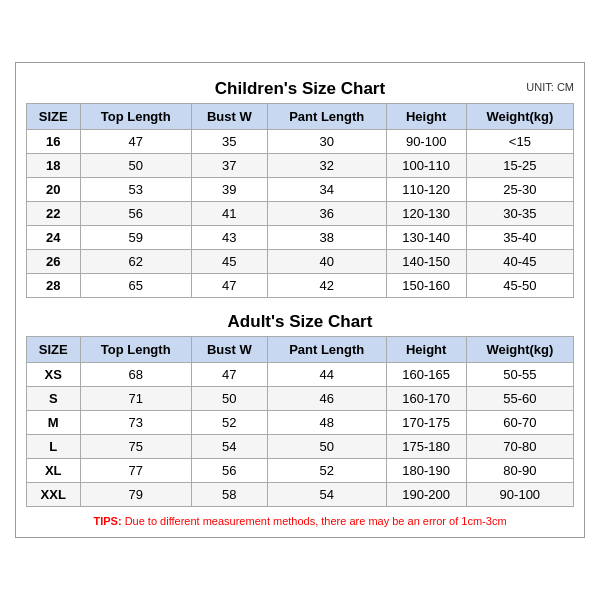 The image size is (600, 600). I want to click on table-row: 18503732100-11015-25, so click(300, 166).